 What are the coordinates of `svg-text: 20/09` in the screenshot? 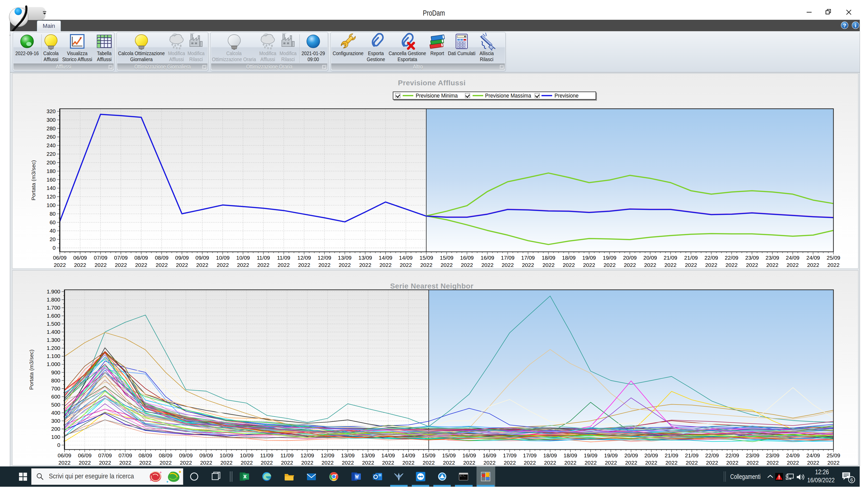 It's located at (650, 258).